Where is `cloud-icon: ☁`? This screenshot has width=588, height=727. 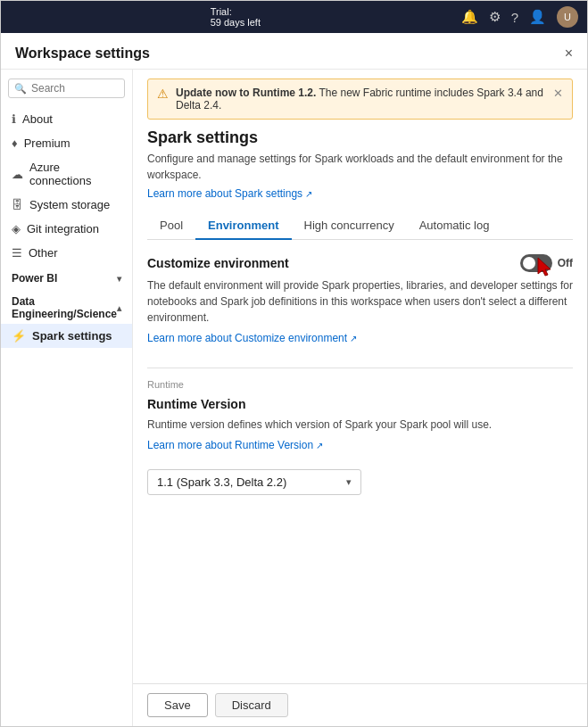 cloud-icon: ☁ is located at coordinates (18, 175).